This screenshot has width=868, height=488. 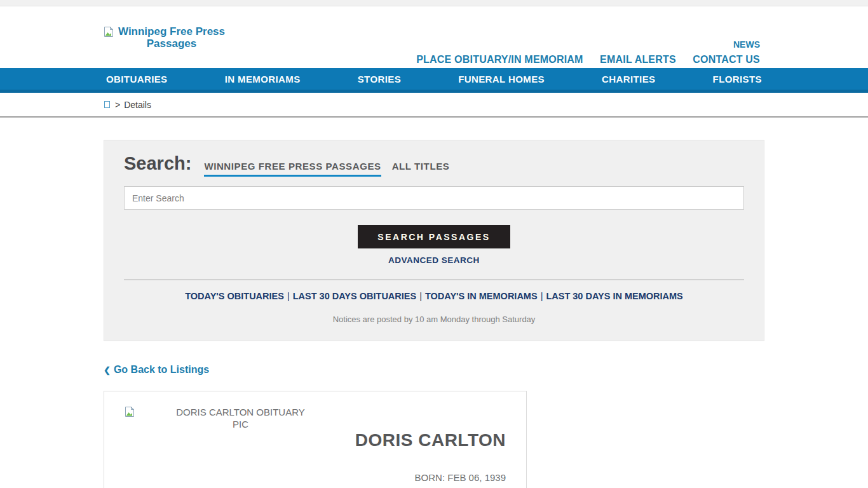 I want to click on go-back-to-listings-link: ❮Go Back to Listings, so click(x=156, y=370).